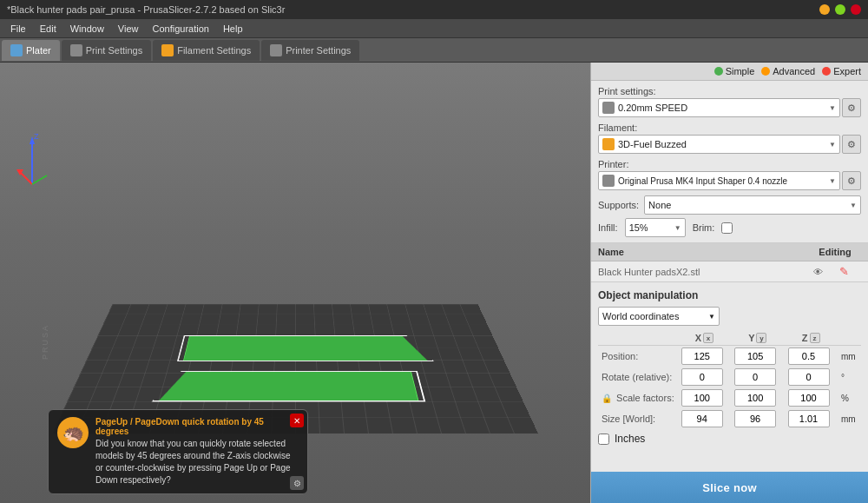 This screenshot has height=503, width=868. Describe the element at coordinates (197, 427) in the screenshot. I see `tooltip-title: PageUp / PageDown quick rotation by 45 d…` at that location.